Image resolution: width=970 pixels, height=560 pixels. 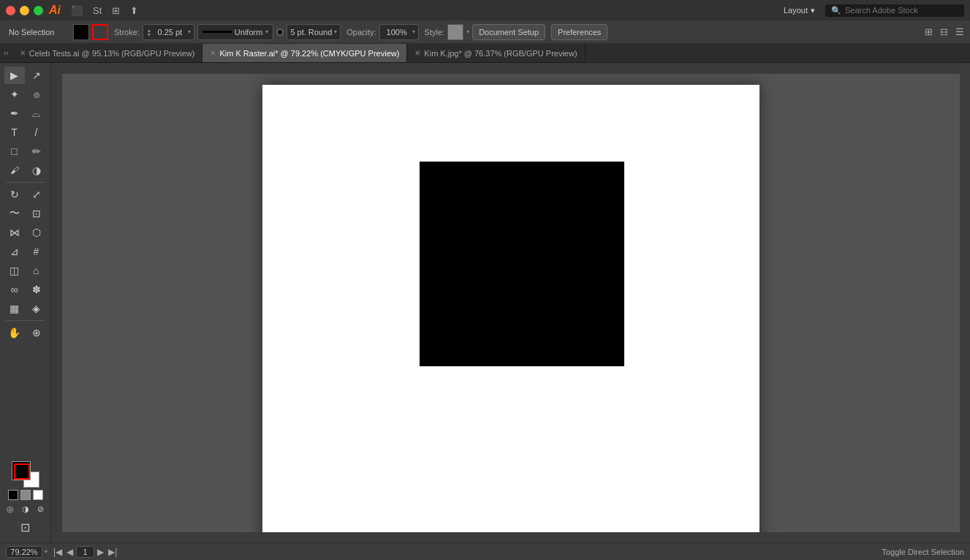 I want to click on tab-label: Kim K.jpg* @ 76.37% (RGB/GPU Preview), so click(x=500, y=53).